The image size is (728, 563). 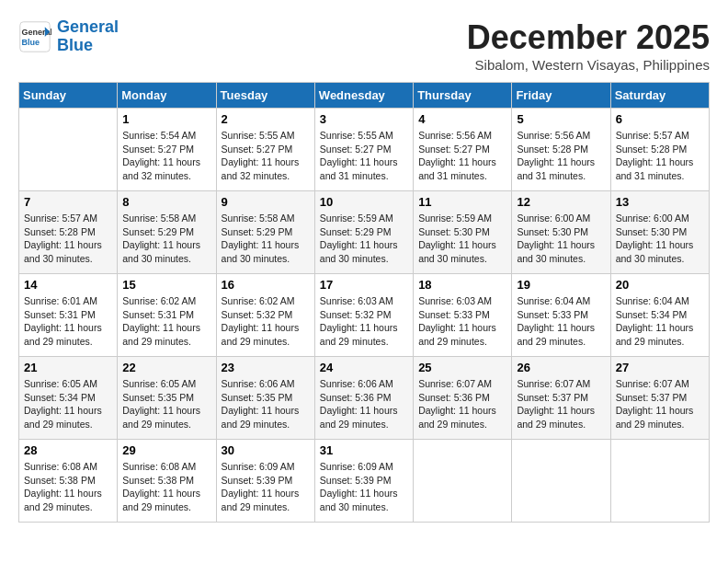 What do you see at coordinates (561, 202) in the screenshot?
I see `day-number: 12` at bounding box center [561, 202].